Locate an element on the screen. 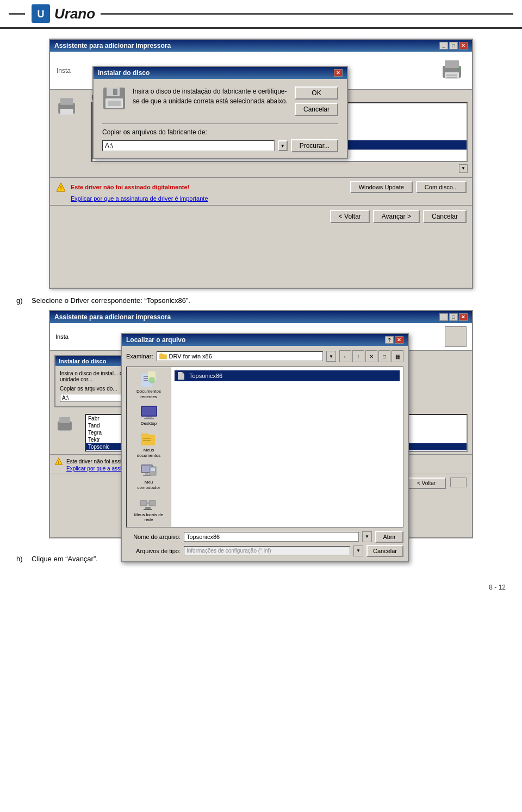 The width and height of the screenshot is (522, 812). filetype-row: Arquivos de tipo: Informações de configu… is located at coordinates (265, 551).